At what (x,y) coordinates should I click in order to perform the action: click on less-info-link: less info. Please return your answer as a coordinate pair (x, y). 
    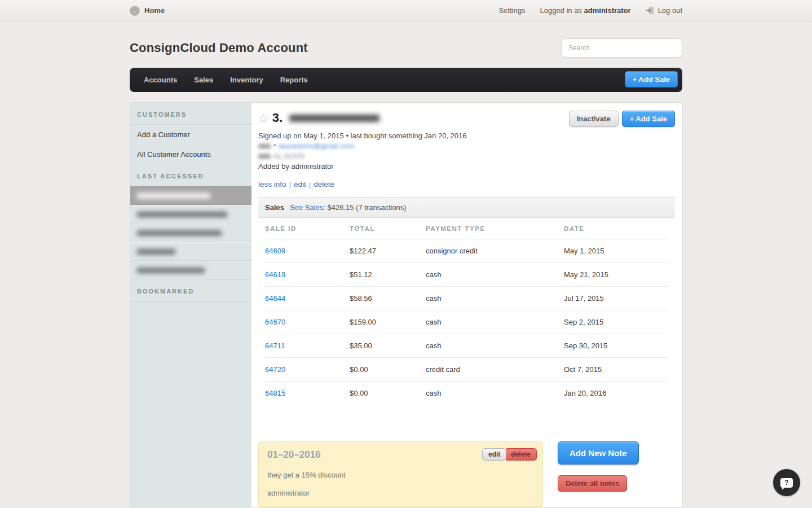
    Looking at the image, I should click on (272, 184).